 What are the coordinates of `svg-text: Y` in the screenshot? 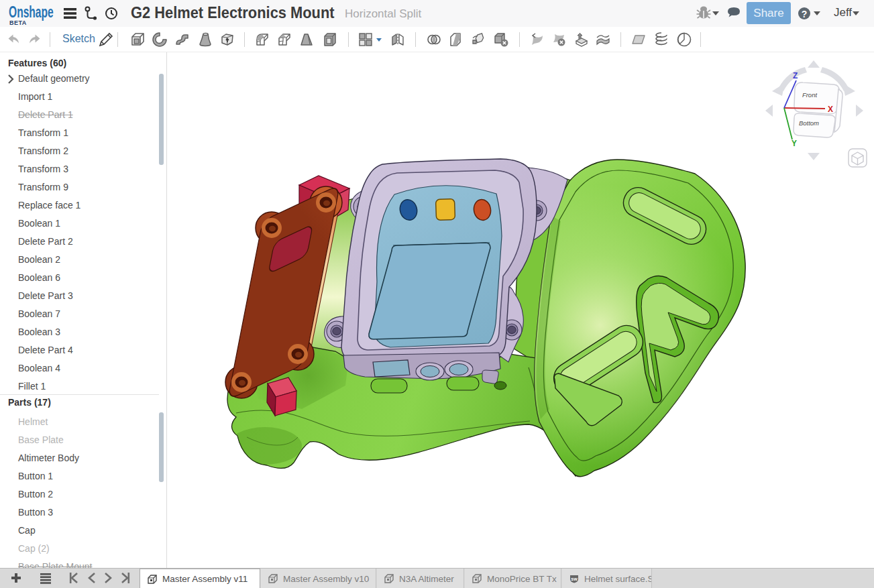 It's located at (794, 143).